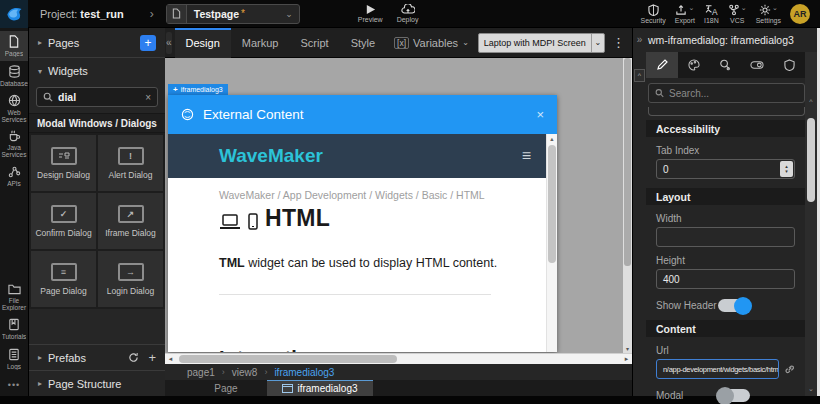  I want to click on iframe-brand: WaveMaker, so click(271, 156).